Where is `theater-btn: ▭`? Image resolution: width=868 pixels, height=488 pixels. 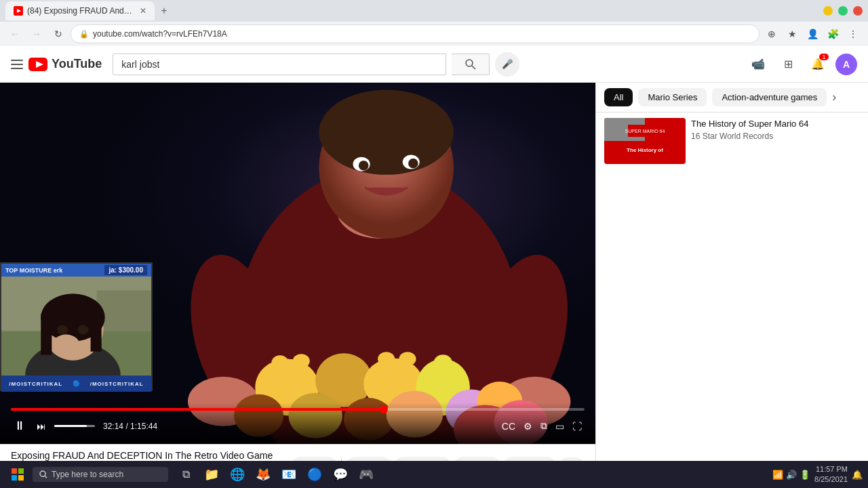 theater-btn: ▭ is located at coordinates (560, 426).